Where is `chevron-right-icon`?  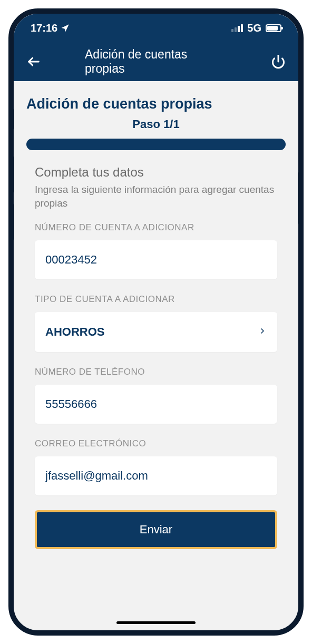 chevron-right-icon is located at coordinates (262, 332).